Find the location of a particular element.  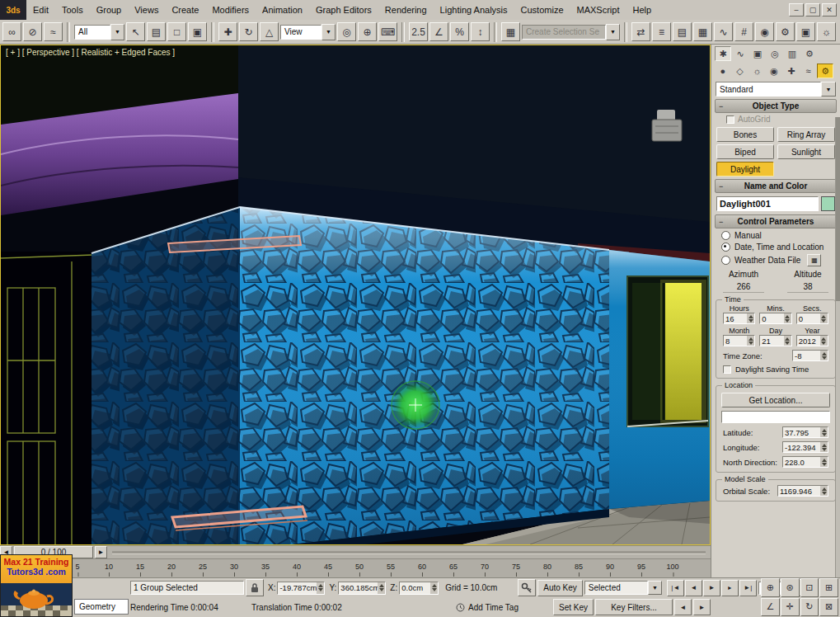

menu-customize: Customize is located at coordinates (542, 10).